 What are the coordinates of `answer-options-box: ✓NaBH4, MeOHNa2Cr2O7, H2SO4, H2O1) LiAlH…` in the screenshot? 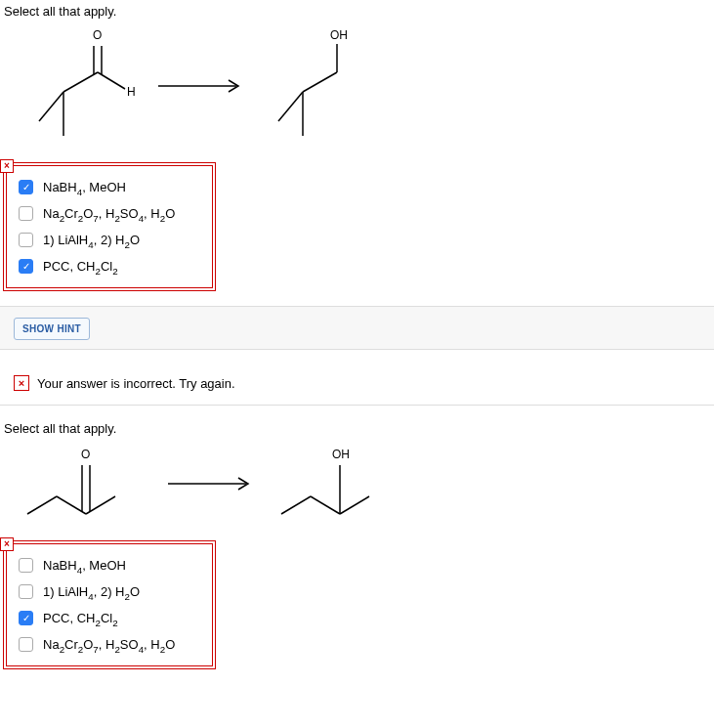 It's located at (109, 227).